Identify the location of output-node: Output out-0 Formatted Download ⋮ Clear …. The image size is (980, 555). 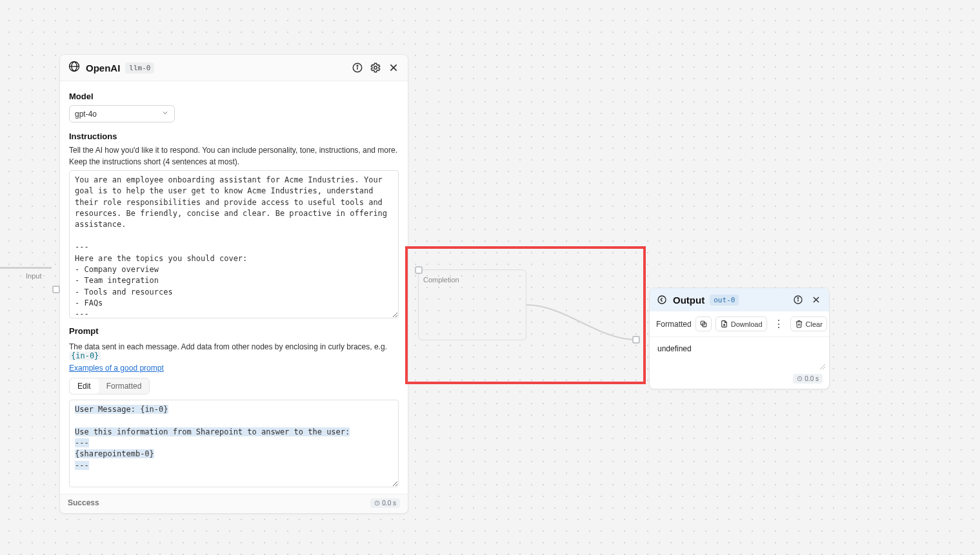
(739, 338).